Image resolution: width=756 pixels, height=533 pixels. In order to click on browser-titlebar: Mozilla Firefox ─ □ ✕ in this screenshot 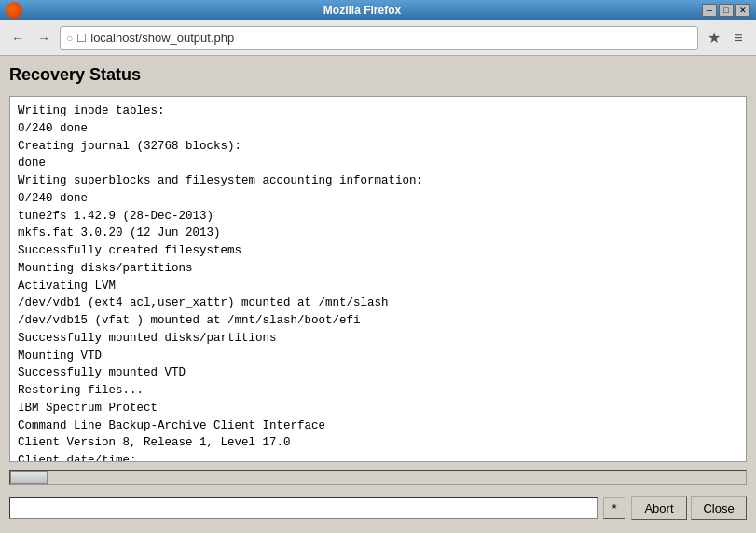, I will do `click(378, 10)`.